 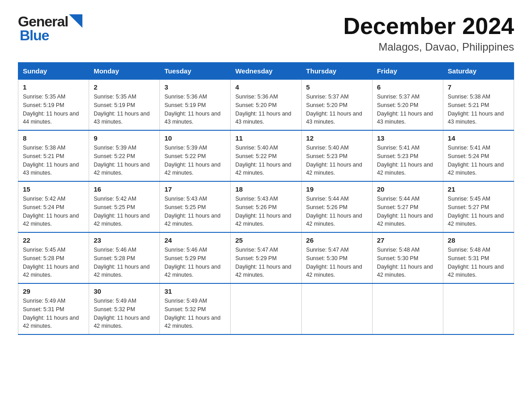 I want to click on day-number: 27, so click(x=408, y=240).